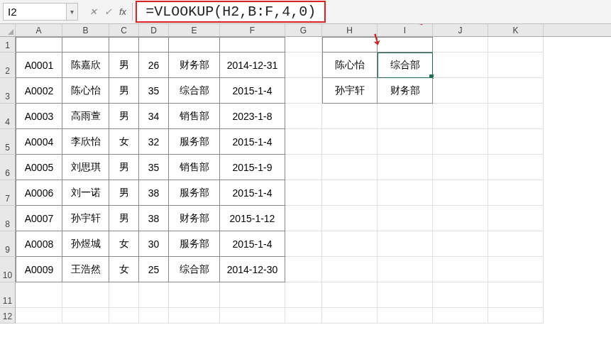 This screenshot has height=364, width=611. What do you see at coordinates (86, 142) in the screenshot?
I see `table-cell: 李欣怡` at bounding box center [86, 142].